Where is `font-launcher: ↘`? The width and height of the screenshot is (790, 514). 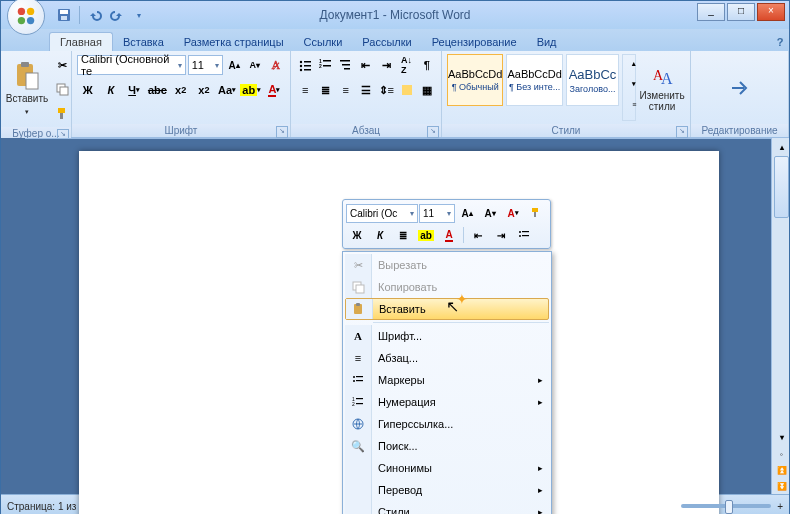 font-launcher: ↘ is located at coordinates (282, 132).